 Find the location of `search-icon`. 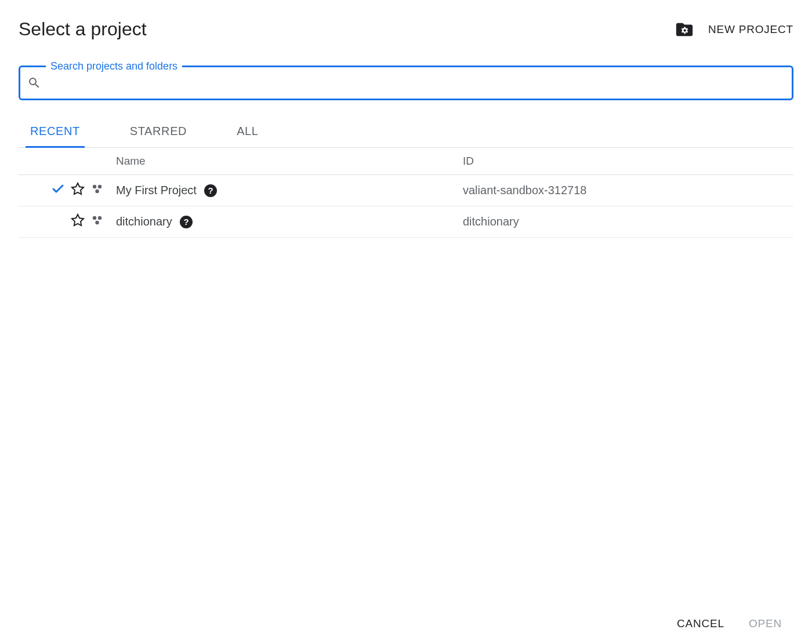

search-icon is located at coordinates (34, 83).